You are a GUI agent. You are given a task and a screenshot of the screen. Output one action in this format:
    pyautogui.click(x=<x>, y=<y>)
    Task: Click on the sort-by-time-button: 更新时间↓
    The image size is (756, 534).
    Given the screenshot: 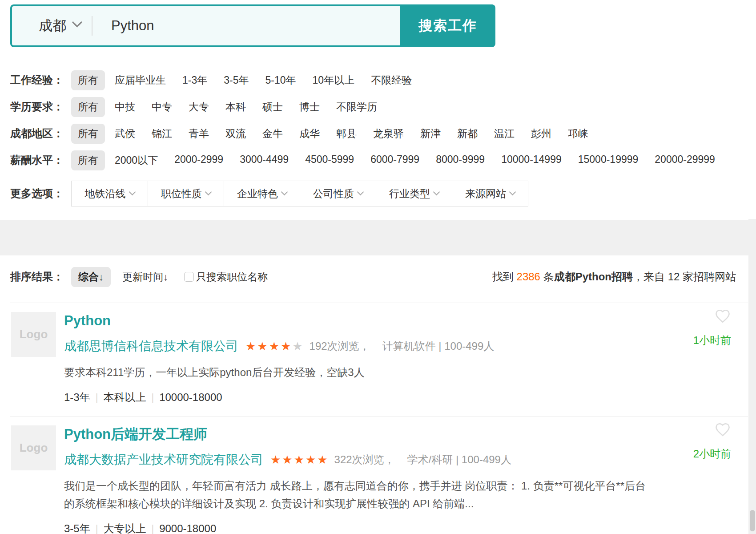 What is the action you would take?
    pyautogui.click(x=145, y=277)
    